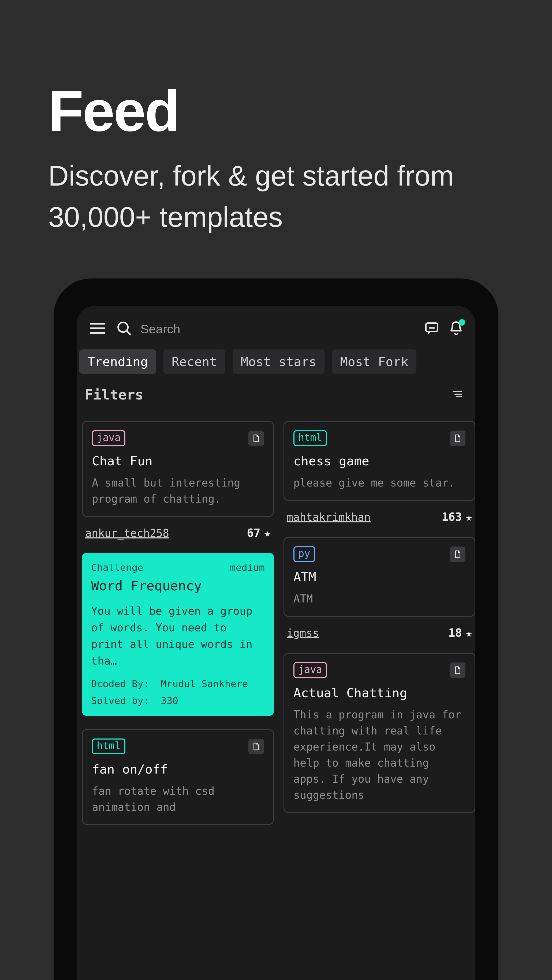 The image size is (552, 980). What do you see at coordinates (380, 514) in the screenshot?
I see `card-meta: mahtakrimkhan 163★` at bounding box center [380, 514].